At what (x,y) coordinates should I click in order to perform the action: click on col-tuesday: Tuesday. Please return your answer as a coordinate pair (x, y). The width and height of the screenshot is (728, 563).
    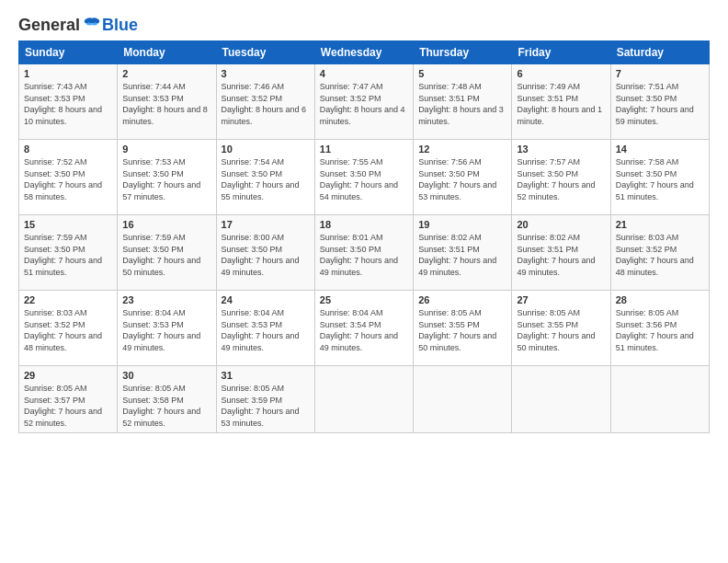
    Looking at the image, I should click on (265, 53).